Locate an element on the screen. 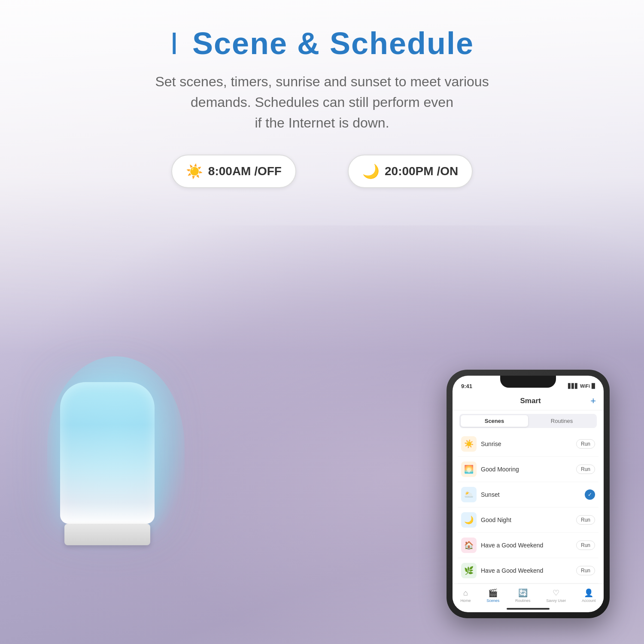 This screenshot has height=644, width=644. nav-savvy-label: Savvy User is located at coordinates (556, 601).